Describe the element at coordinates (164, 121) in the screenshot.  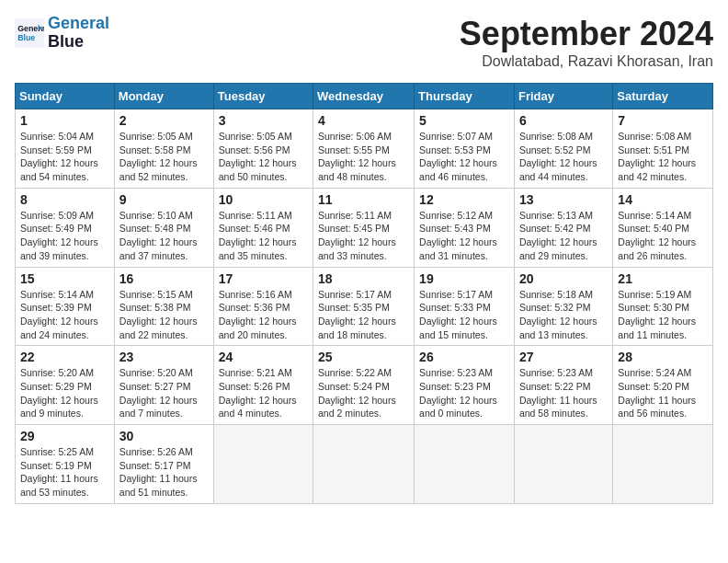
I see `day-number: 2` at that location.